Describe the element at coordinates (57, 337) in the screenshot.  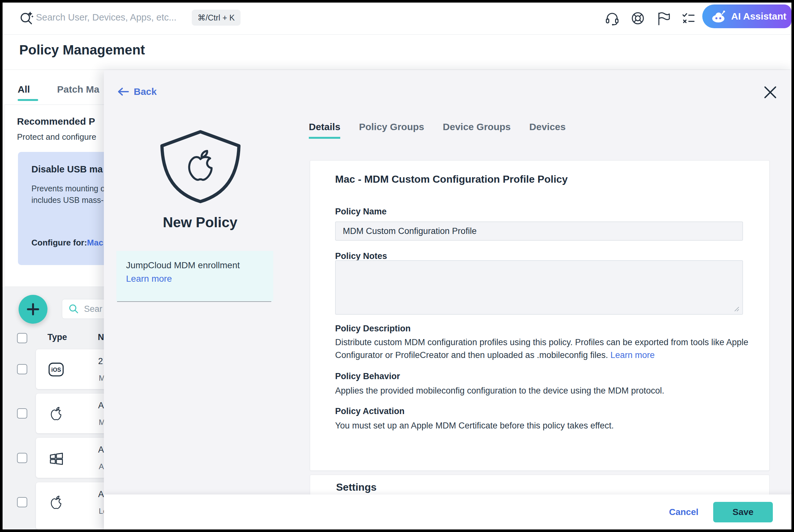
I see `type-column-header: Type` at that location.